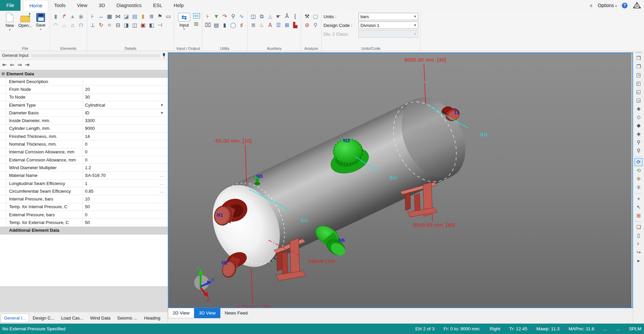 The width and height of the screenshot is (644, 334). I want to click on property-value: 10, so click(125, 199).